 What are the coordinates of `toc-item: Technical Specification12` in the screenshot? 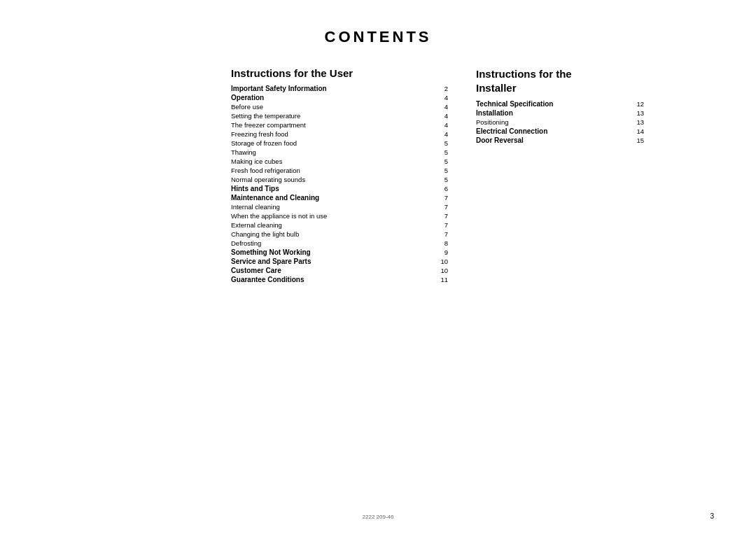 It's located at (560, 104).